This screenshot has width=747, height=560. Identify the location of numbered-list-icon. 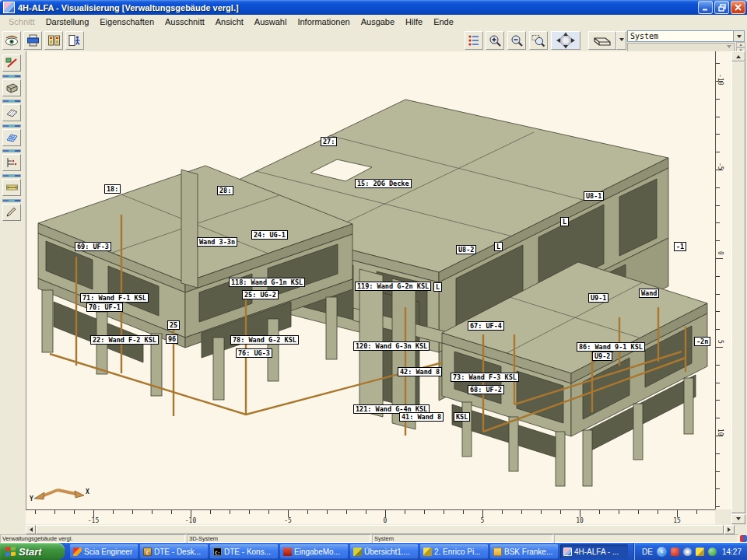
(474, 40).